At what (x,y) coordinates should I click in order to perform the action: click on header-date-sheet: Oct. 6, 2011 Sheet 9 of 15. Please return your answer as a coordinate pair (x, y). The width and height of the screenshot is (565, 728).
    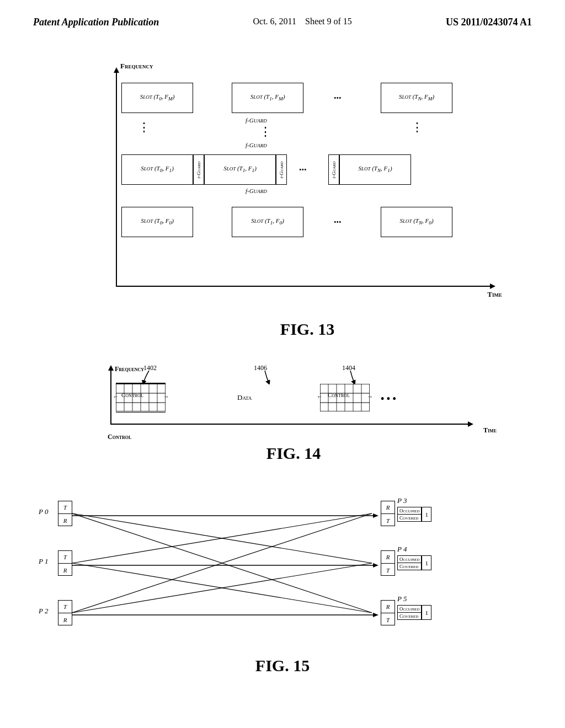
    Looking at the image, I should click on (302, 22).